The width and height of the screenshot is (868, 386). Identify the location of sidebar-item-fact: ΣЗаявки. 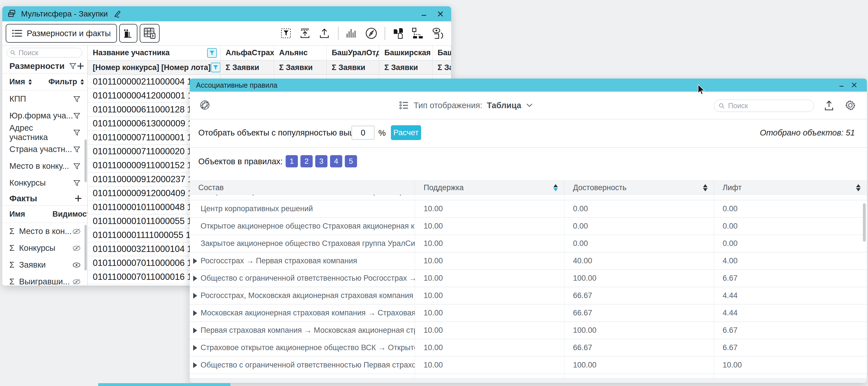
(45, 265).